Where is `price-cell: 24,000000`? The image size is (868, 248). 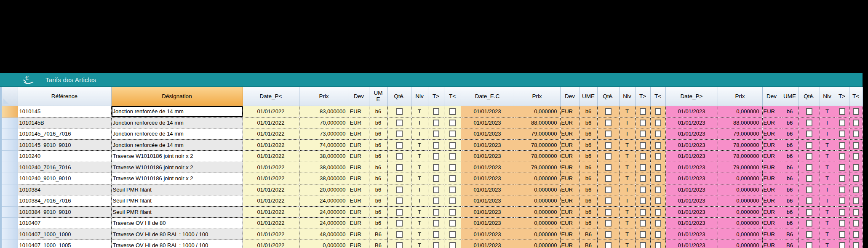
price-cell: 24,000000 is located at coordinates (324, 212).